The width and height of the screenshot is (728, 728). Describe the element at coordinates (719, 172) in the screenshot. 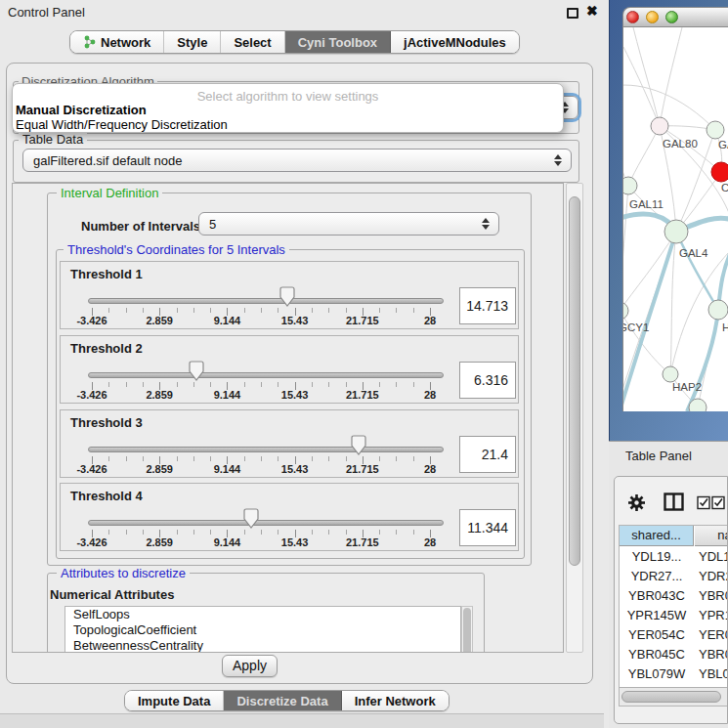

I see `network-node-c` at that location.